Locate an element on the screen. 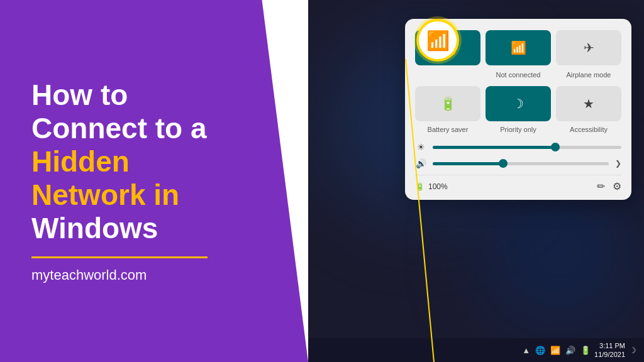  qs-bottom-bar: 🔋 100% ✏ ⚙ is located at coordinates (518, 184).